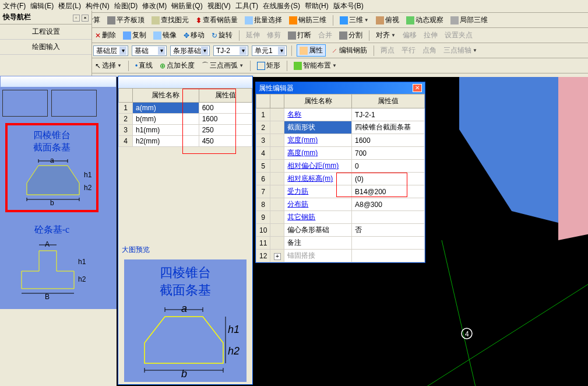  What do you see at coordinates (111, 51) in the screenshot?
I see `layer-combo: 基础层` at bounding box center [111, 51].